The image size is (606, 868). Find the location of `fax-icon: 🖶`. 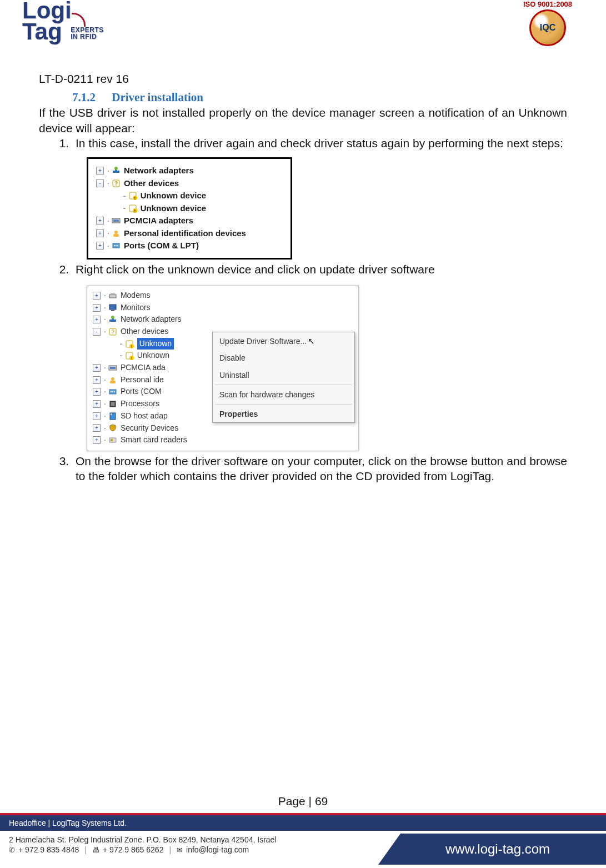

fax-icon: 🖶 is located at coordinates (96, 850).